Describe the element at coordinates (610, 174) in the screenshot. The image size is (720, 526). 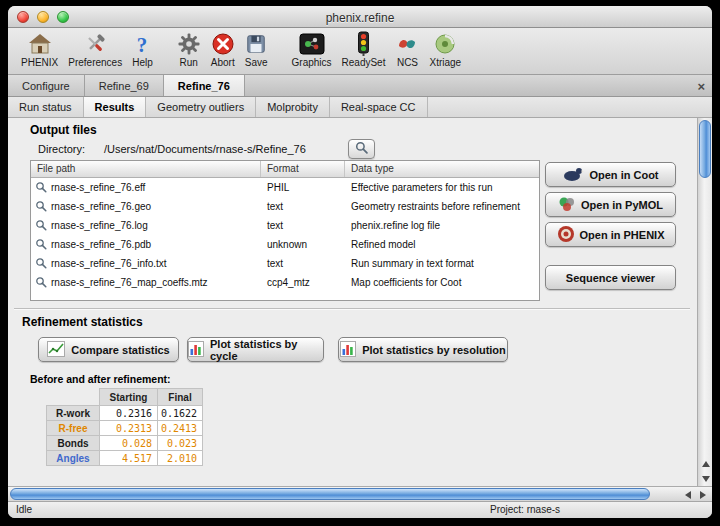
I see `open-in-coot-button: Open in Coot` at that location.